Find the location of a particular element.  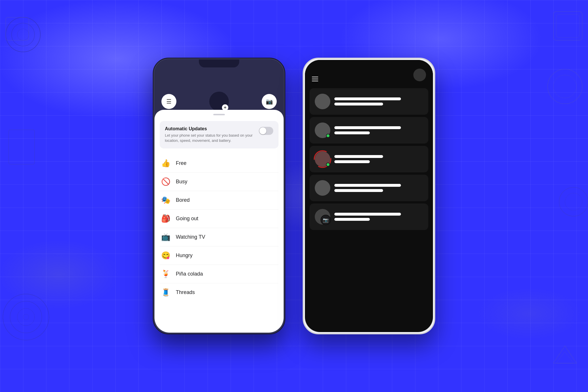

list-item: 🎭 Bored is located at coordinates (219, 200).